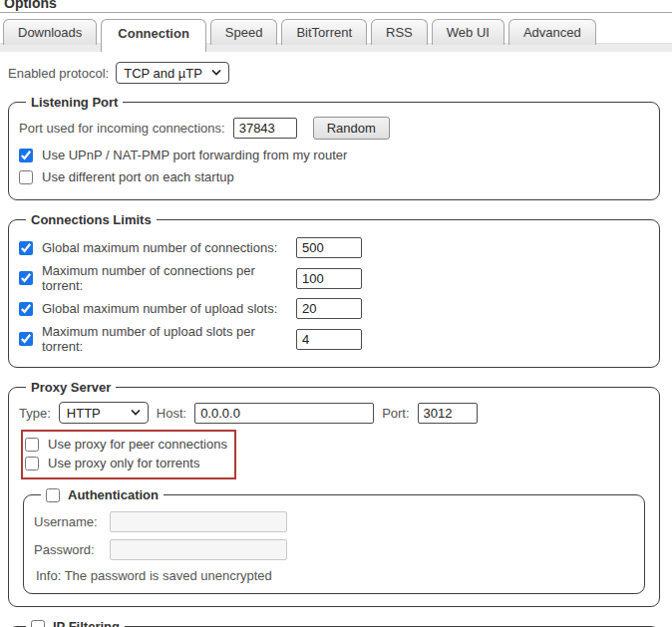 This screenshot has width=672, height=627. What do you see at coordinates (164, 74) in the screenshot?
I see `enabled-protocol-value: TCP and µTP` at bounding box center [164, 74].